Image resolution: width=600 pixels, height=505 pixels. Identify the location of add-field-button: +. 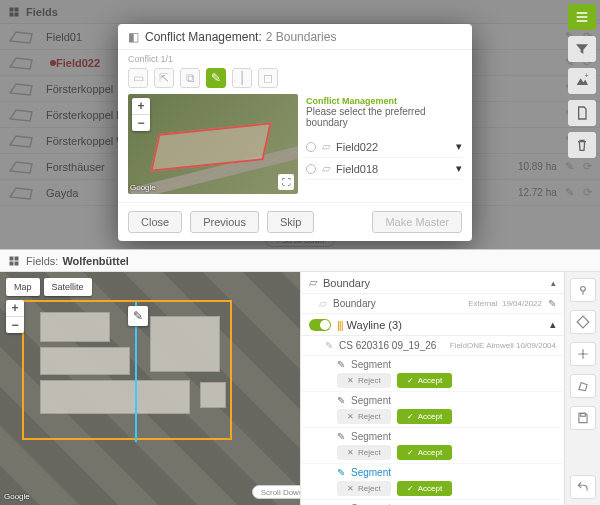
(582, 81).